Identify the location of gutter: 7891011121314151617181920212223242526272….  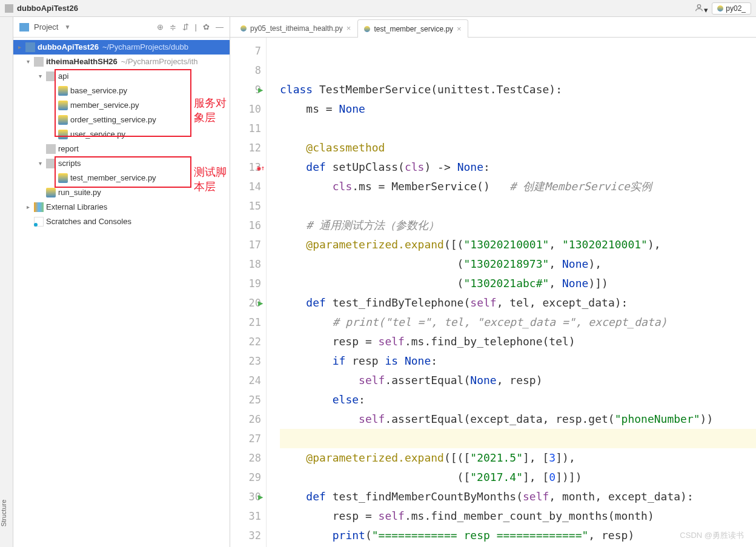
(248, 292).